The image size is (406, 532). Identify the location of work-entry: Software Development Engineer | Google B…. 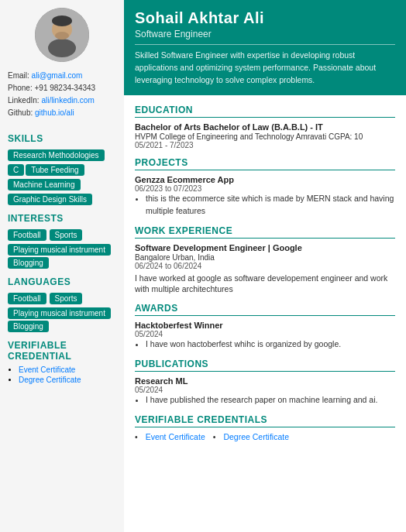
(265, 269).